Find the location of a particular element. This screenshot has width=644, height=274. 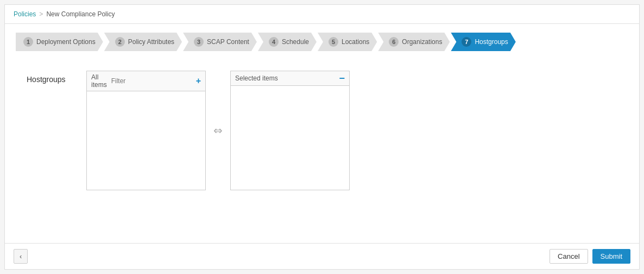

step-label-5: Locations is located at coordinates (355, 42).